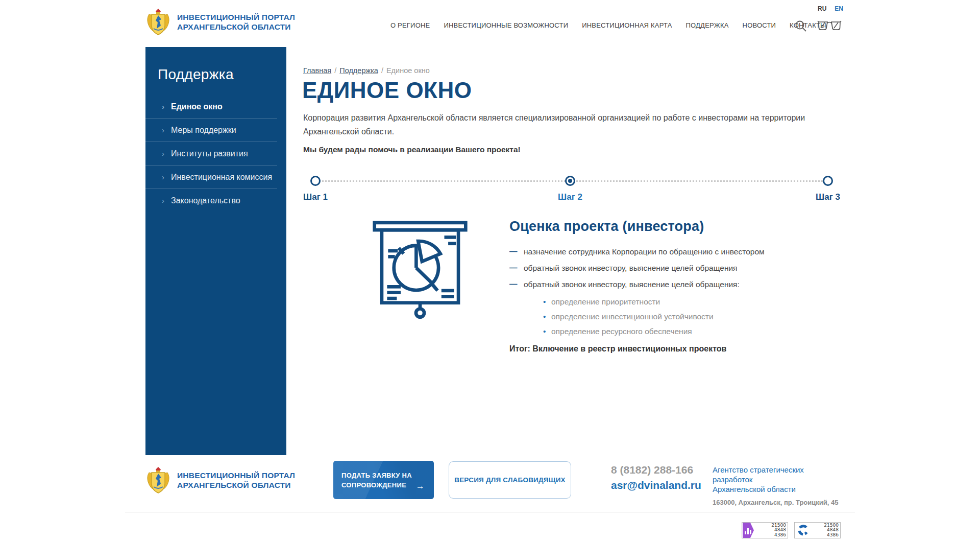 The height and width of the screenshot is (541, 980). What do you see at coordinates (622, 331) in the screenshot?
I see `list-item-text: определение ресурсного обеспечения` at bounding box center [622, 331].